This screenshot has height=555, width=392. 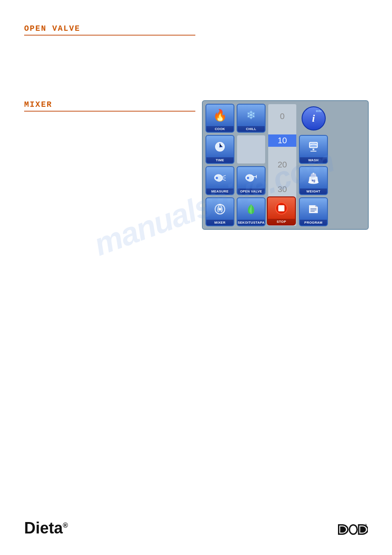 I want to click on measure-label-v2: MEASURE, so click(x=220, y=192).